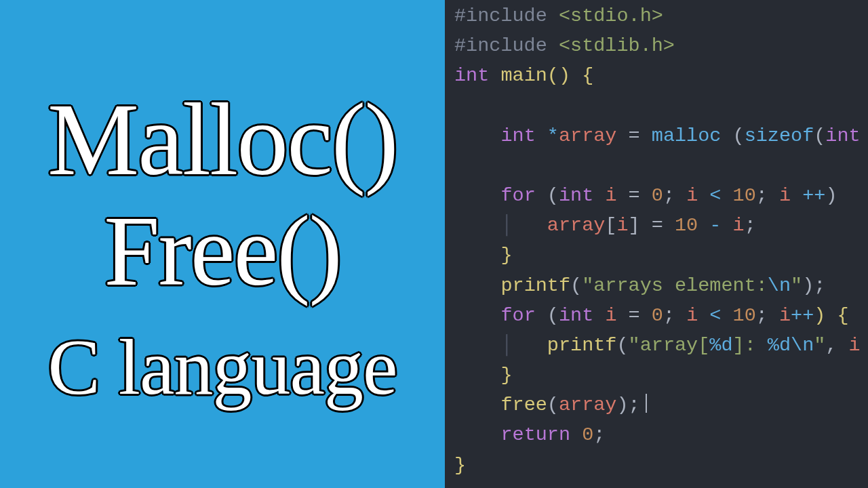 Image resolution: width=868 pixels, height=488 pixels. What do you see at coordinates (658, 346) in the screenshot?
I see `code-line-10: │ printf("array[%d]: %d\n", i` at bounding box center [658, 346].